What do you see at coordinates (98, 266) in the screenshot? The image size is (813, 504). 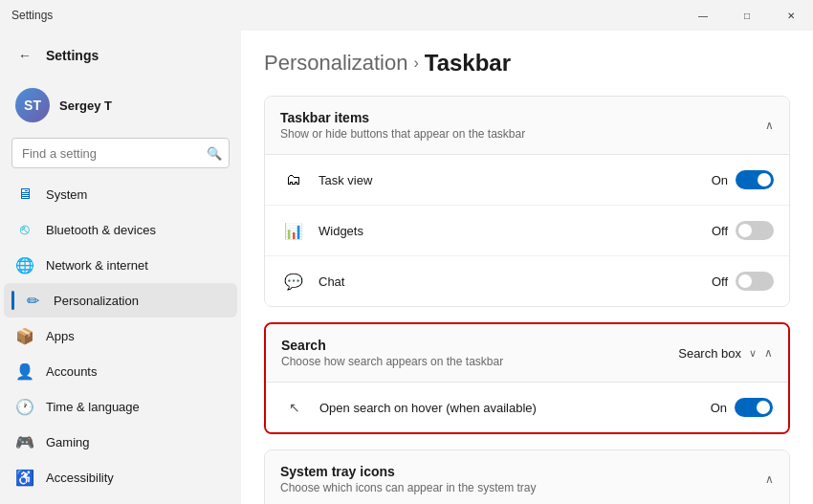 I see `sidebar-item-label: Network & internet` at bounding box center [98, 266].